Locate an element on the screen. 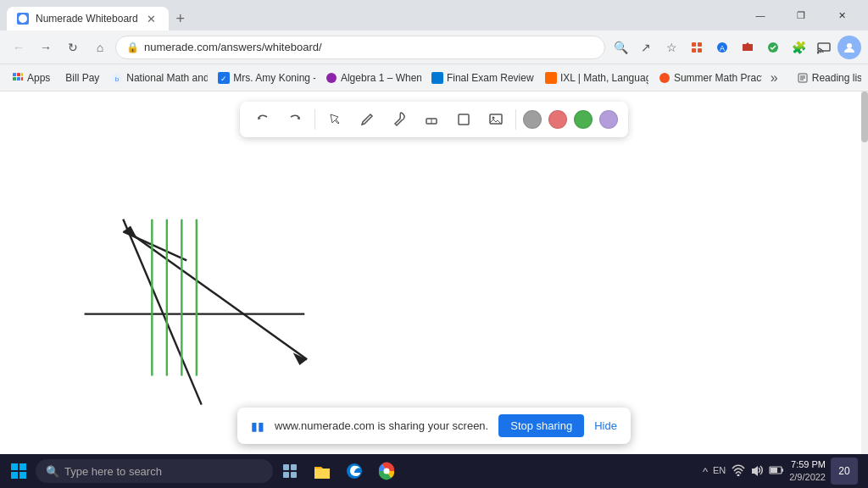 This screenshot has height=488, width=868. bookmark-national-math-label: National Math and... is located at coordinates (167, 78).